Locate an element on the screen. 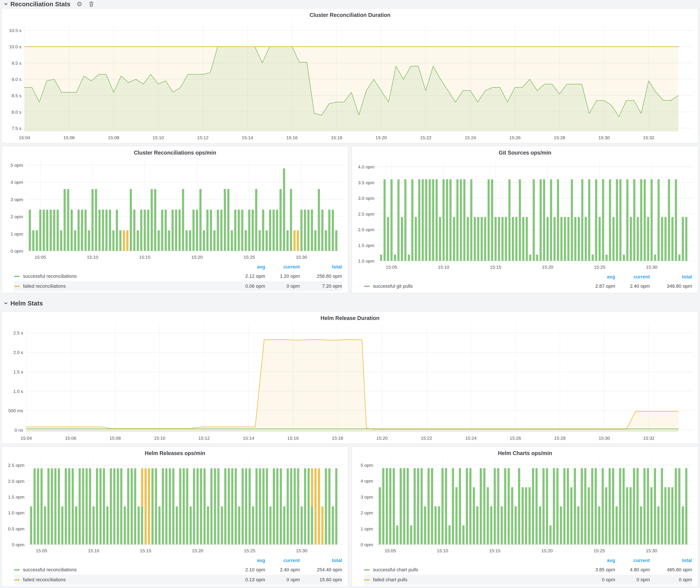  svg-text: 15:25 is located at coordinates (599, 551).